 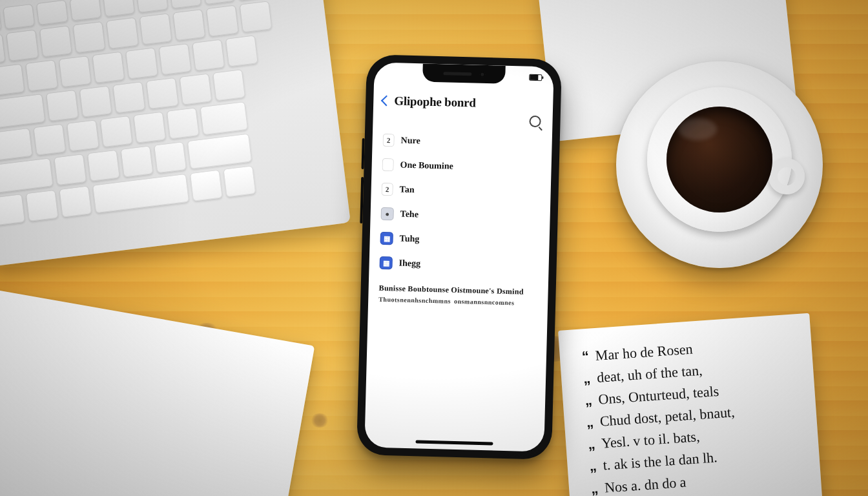 I want to click on list-item-label: Tehe, so click(x=409, y=214).